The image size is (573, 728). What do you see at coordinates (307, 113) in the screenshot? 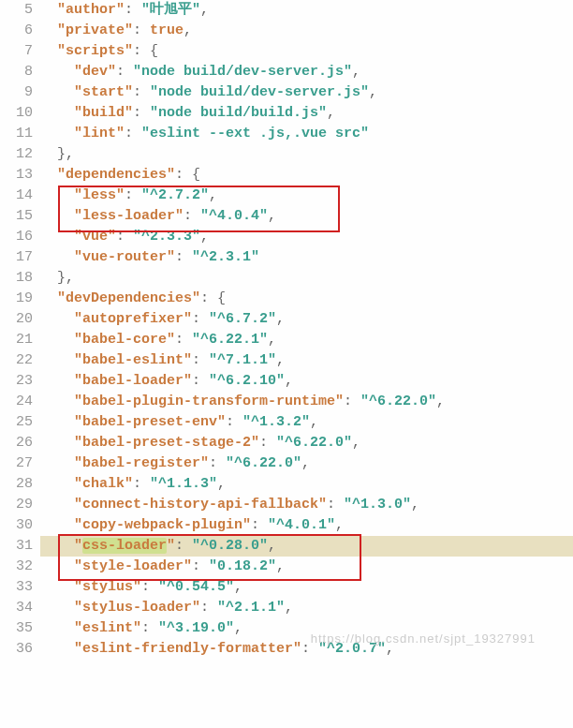
I see `code-line: "build": "node build/build.js",` at bounding box center [307, 113].